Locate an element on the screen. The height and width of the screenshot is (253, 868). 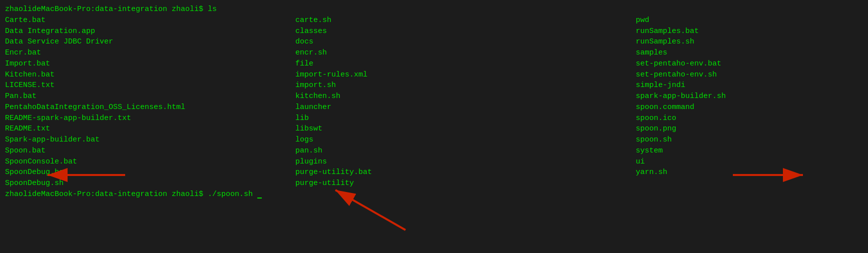
list-item: set-pentaho-env.bat is located at coordinates (749, 64).